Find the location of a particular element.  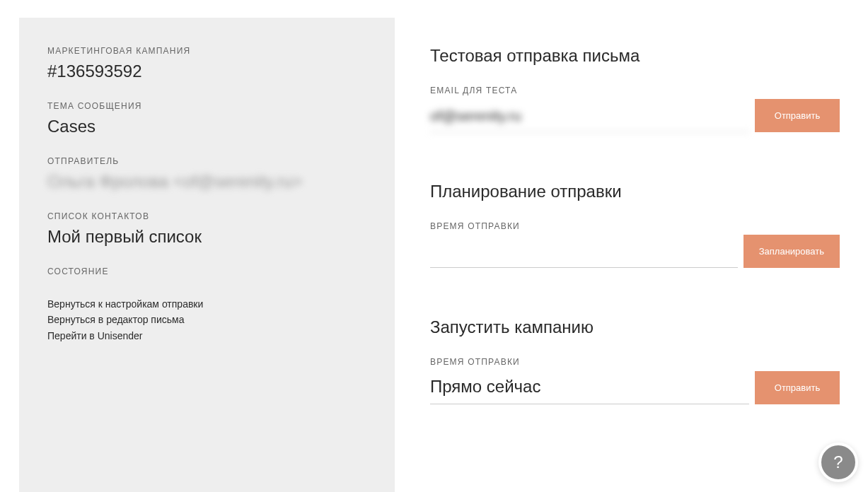

help-icon: ? is located at coordinates (838, 462).